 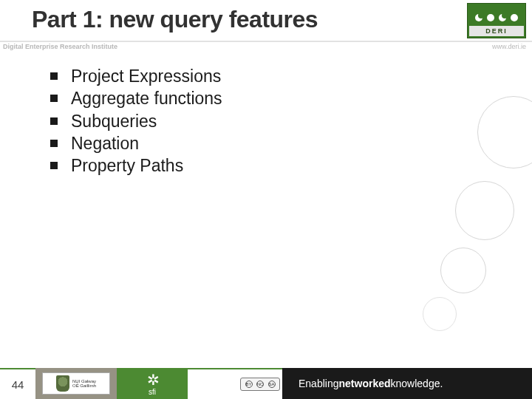 I want to click on cc-badge-icon: BY NC SA, so click(x=260, y=384).